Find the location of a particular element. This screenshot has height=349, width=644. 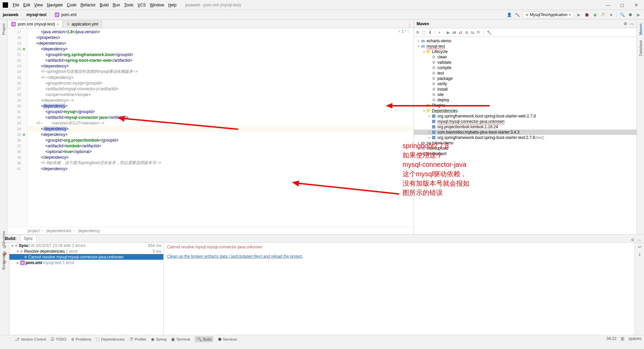

bottom-profiler: ⏱ Profiler is located at coordinates (138, 339).